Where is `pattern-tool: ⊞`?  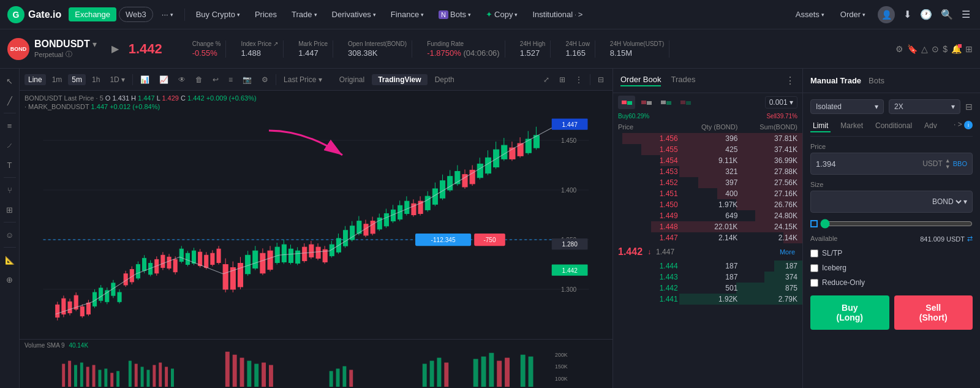 pattern-tool: ⊞ is located at coordinates (10, 210).